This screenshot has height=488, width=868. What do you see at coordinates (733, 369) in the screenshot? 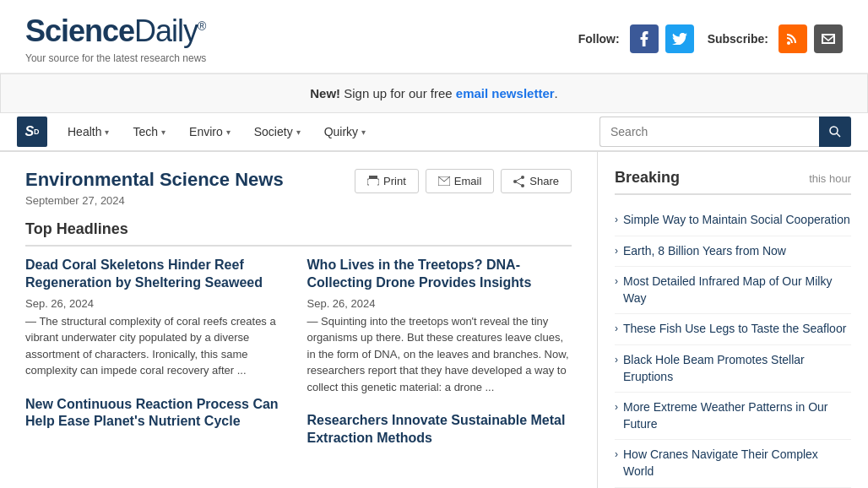
I see `breaking-item-4: › Black Hole Beam Promotes Stellar Erupt…` at bounding box center [733, 369].